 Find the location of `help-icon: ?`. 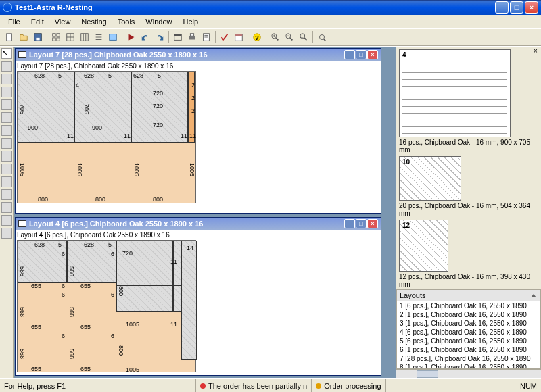

help-icon: ? is located at coordinates (257, 37).